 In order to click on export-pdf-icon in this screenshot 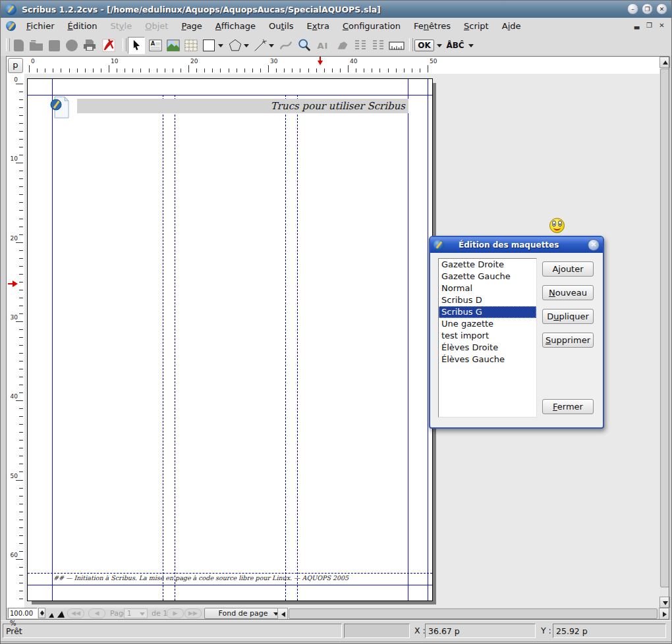, I will do `click(109, 45)`.